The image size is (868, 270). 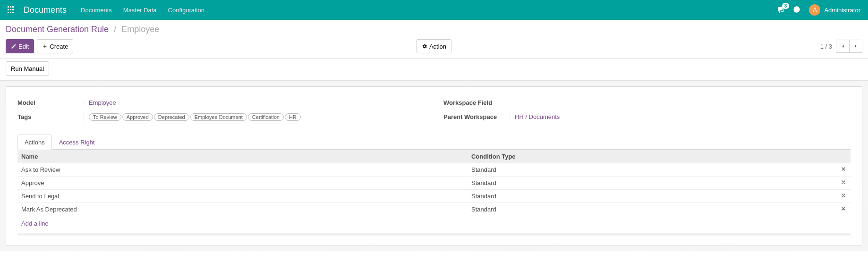 I want to click on tags-container: To ReviewApprovedDeprecatedEmployee Docu…, so click(x=254, y=118).